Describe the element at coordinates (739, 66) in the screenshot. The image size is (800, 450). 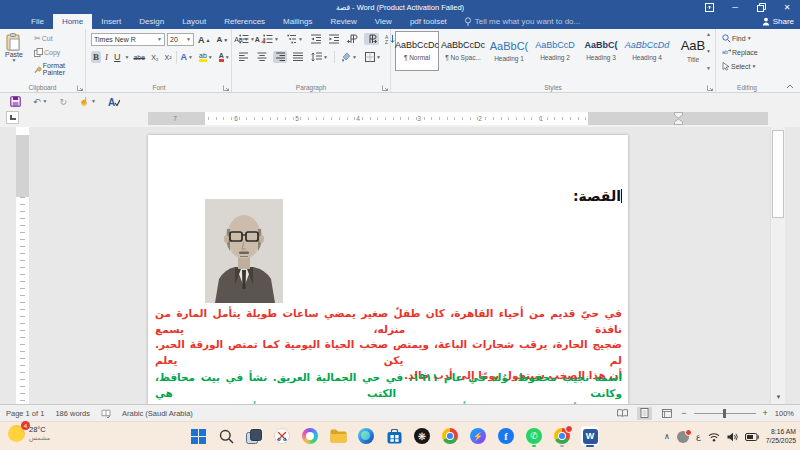
I see `select-button: Select▼` at that location.